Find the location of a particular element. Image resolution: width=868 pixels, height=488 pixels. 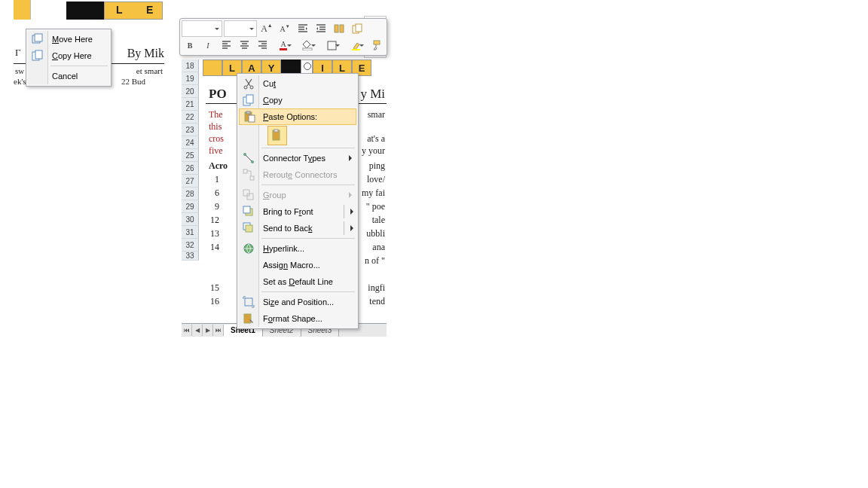

shape-context-menu: Cut Copy Paste Options: Connector Types … is located at coordinates (298, 201).